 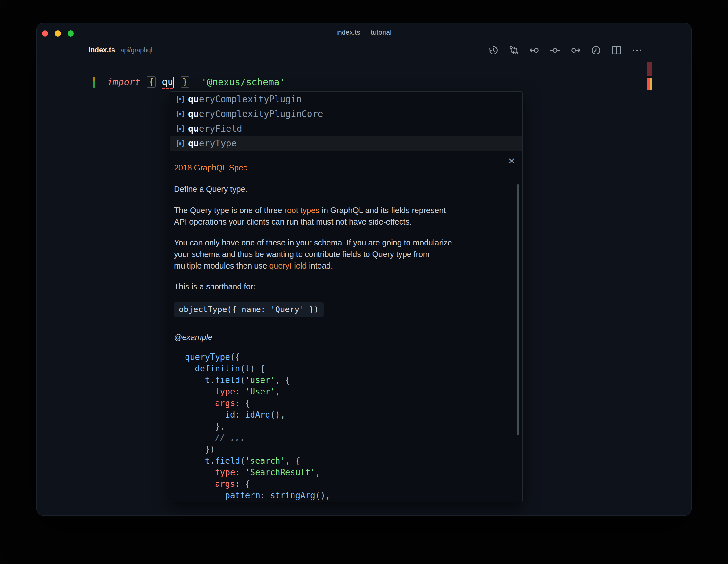 What do you see at coordinates (341, 337) in the screenshot?
I see `example-tag: @example` at bounding box center [341, 337].